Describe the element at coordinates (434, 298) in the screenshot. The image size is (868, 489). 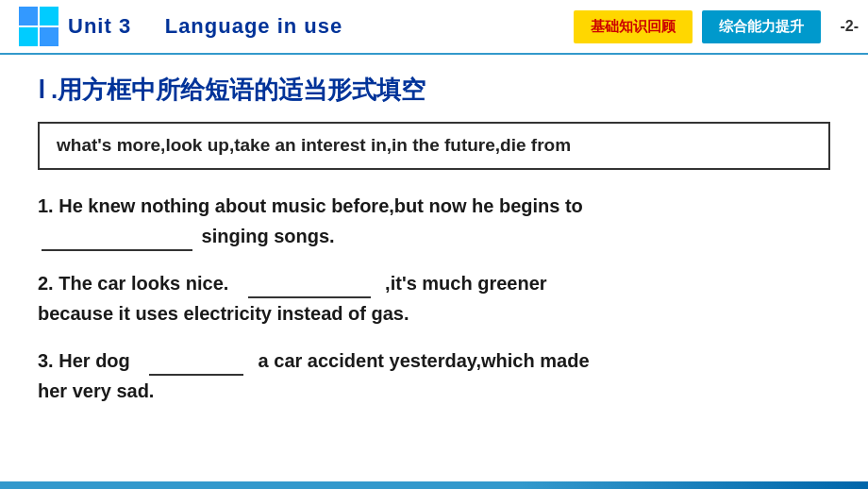
I see `exercise-2: 2. The car looks nice. ,it's much greene…` at that location.